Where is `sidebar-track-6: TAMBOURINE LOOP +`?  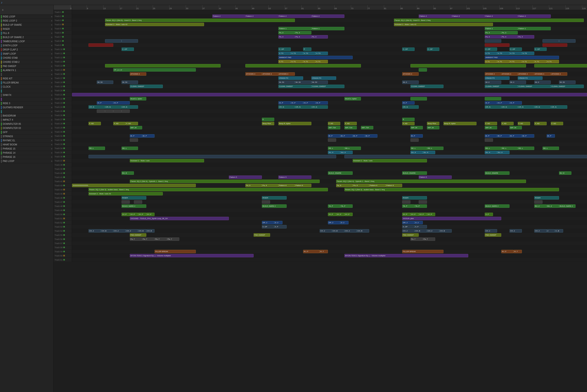
sidebar-track-6: TAMBOURINE LOOP + is located at coordinates (27, 42).